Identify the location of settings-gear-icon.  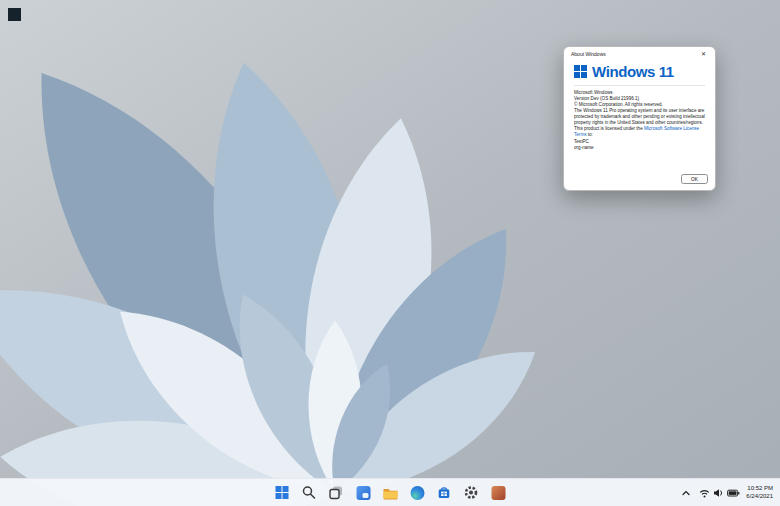
(472, 492).